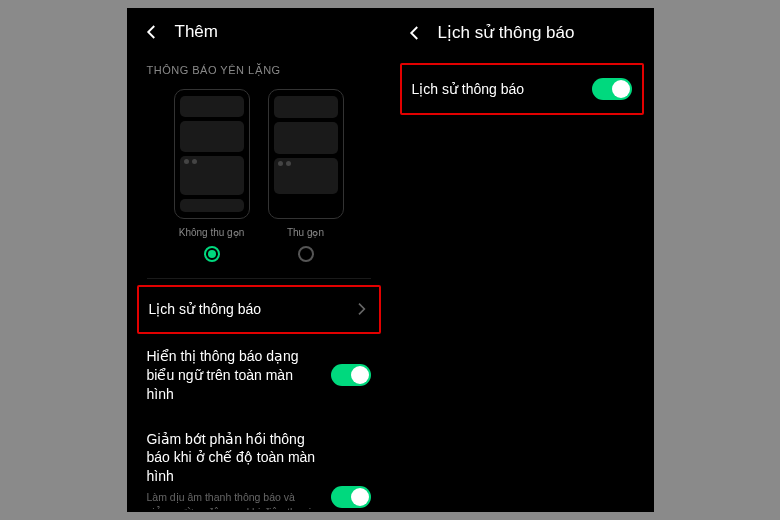  I want to click on preview-option-expanded: Không thu gọn, so click(212, 176).